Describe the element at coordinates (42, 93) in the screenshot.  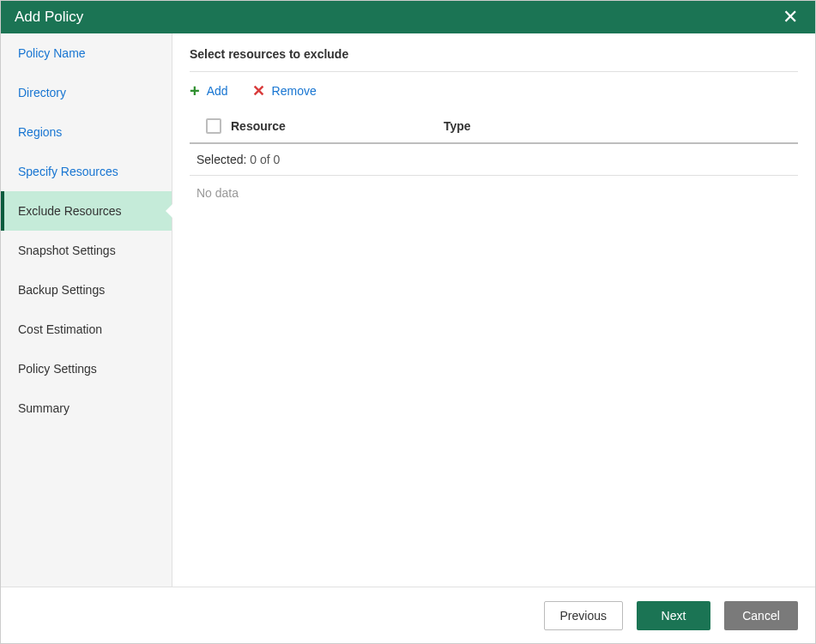
I see `sidebar-item-label: Directory` at that location.